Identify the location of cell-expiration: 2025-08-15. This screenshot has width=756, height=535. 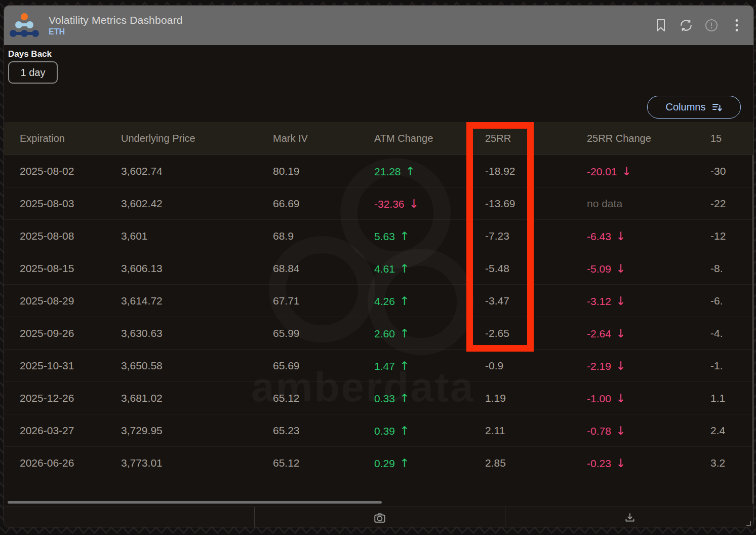
(70, 269).